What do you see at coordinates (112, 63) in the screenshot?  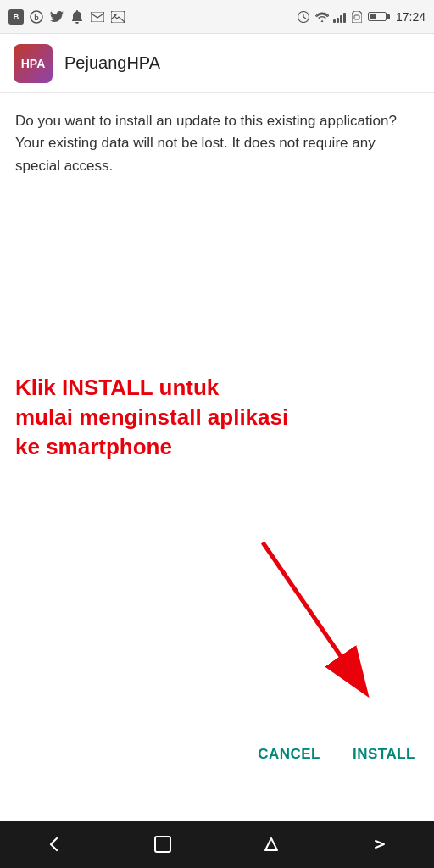 I see `app-name: PejuangHPA` at bounding box center [112, 63].